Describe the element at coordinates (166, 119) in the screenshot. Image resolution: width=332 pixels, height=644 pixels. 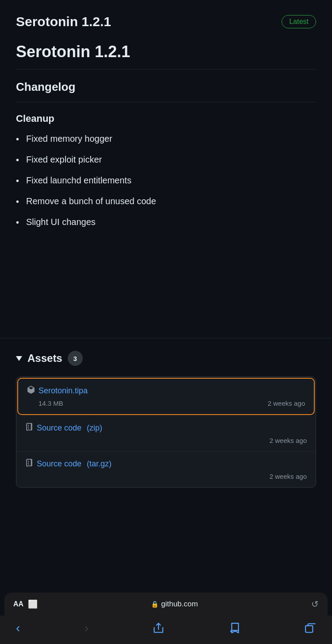
I see `cleanup-heading: Cleanup` at that location.